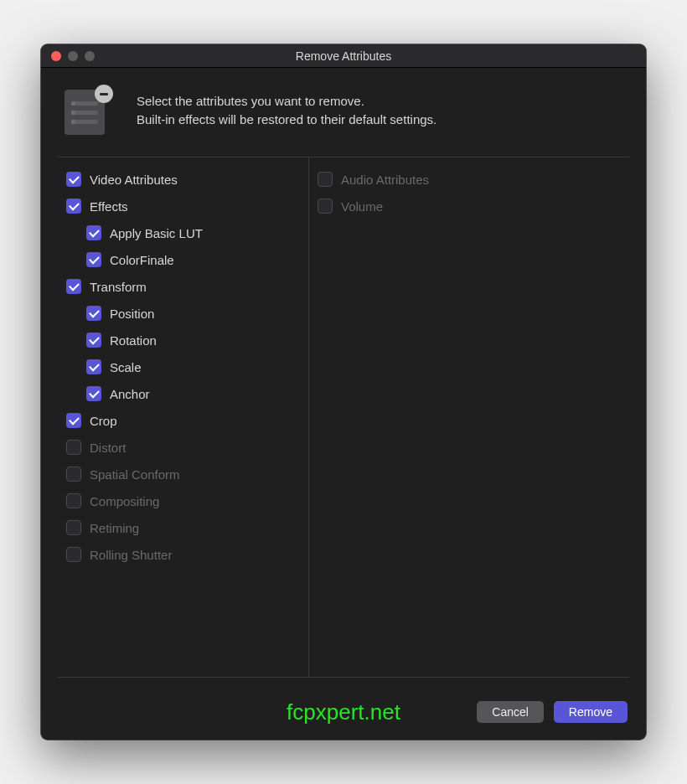 This screenshot has width=687, height=784. Describe the element at coordinates (68, 56) in the screenshot. I see `window-controls` at that location.